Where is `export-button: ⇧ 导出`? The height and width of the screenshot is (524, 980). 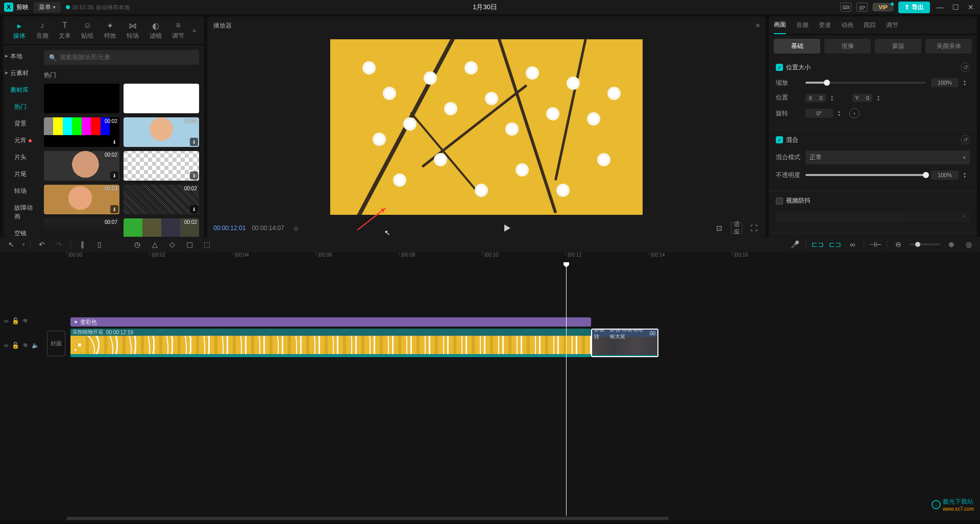 export-button: ⇧ 导出 is located at coordinates (914, 7).